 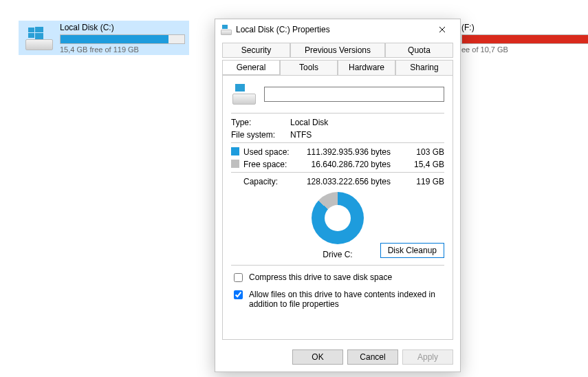 I want to click on capacity-bytes: 128.033.222.656 bytes, so click(x=347, y=182).